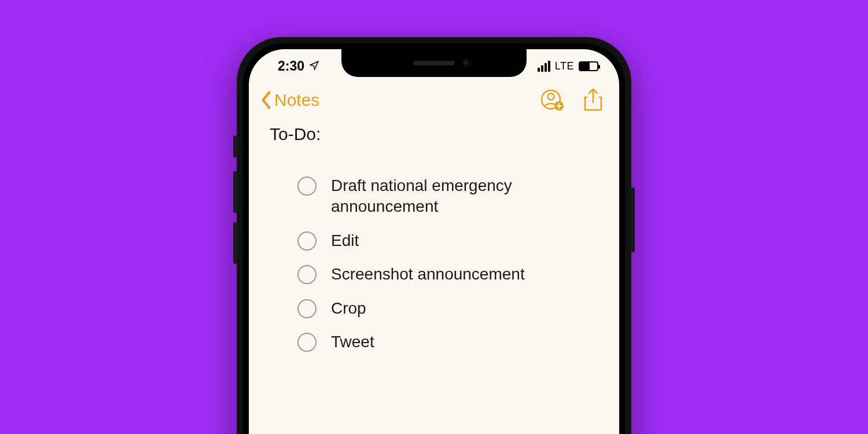  Describe the element at coordinates (434, 63) in the screenshot. I see `earpiece-speaker` at that location.